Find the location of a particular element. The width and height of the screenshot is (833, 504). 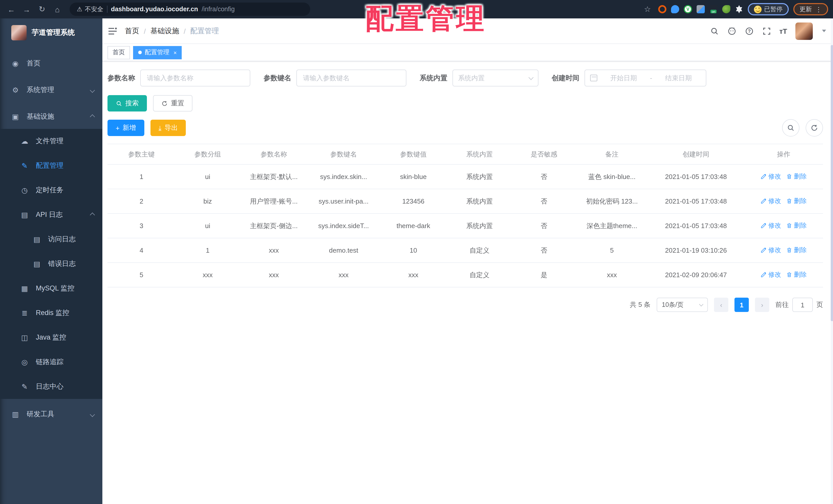

sidebar-item-label: 基础设施 is located at coordinates (41, 117).